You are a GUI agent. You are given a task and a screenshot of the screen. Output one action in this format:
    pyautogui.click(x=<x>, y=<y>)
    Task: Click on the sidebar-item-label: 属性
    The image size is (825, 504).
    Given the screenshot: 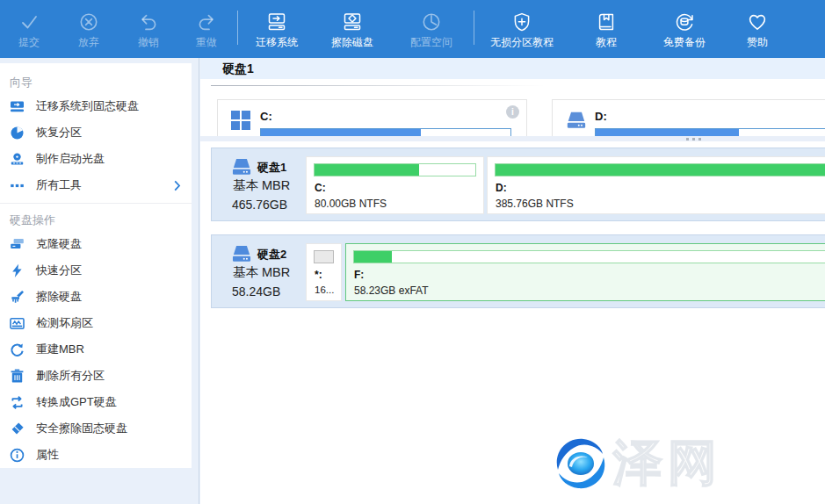 What is the action you would take?
    pyautogui.click(x=47, y=455)
    